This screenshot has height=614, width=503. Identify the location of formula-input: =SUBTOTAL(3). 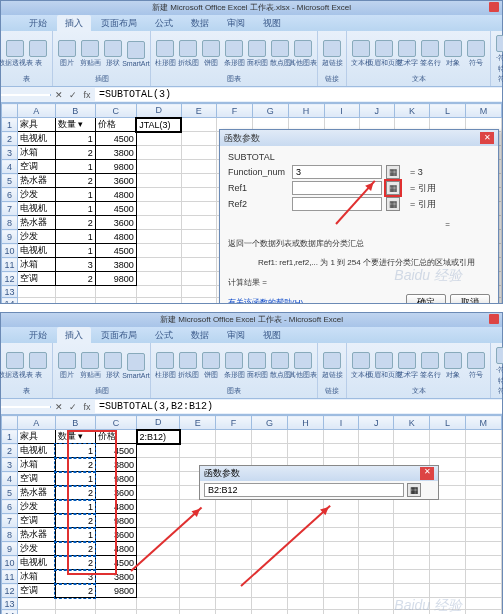
(298, 94).